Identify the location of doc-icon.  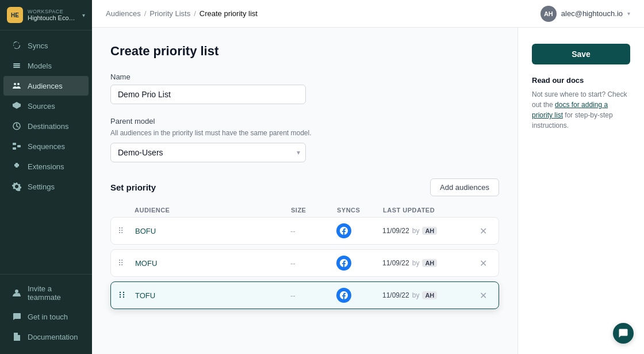
(17, 337).